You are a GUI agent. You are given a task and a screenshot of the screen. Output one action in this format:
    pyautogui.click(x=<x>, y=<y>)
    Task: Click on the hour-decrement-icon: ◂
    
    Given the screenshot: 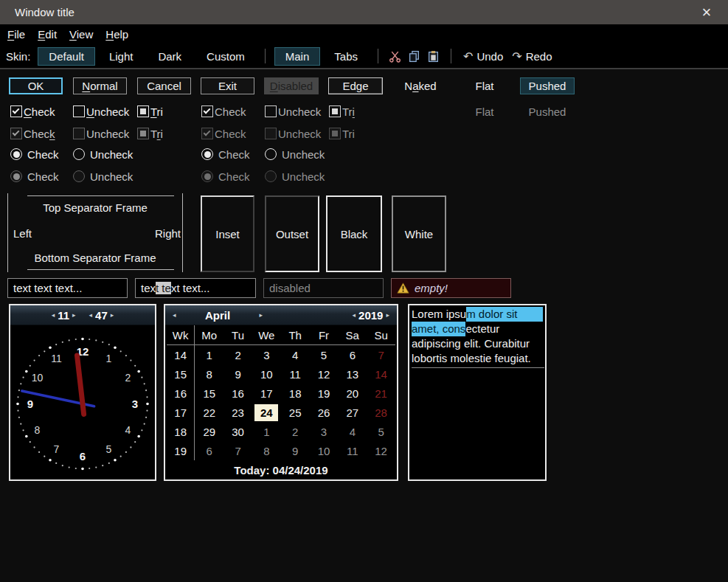 What is the action you would take?
    pyautogui.click(x=53, y=315)
    